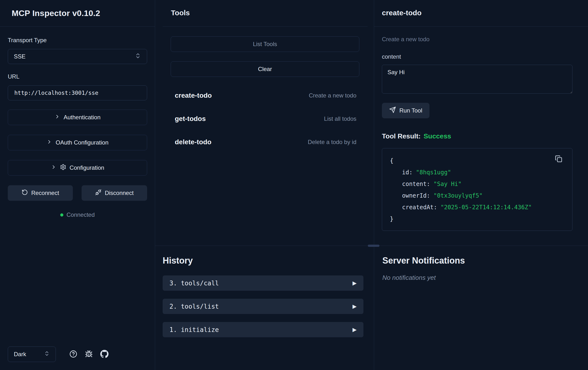  I want to click on selected-tool-subtitle: Create a new todo, so click(477, 39).